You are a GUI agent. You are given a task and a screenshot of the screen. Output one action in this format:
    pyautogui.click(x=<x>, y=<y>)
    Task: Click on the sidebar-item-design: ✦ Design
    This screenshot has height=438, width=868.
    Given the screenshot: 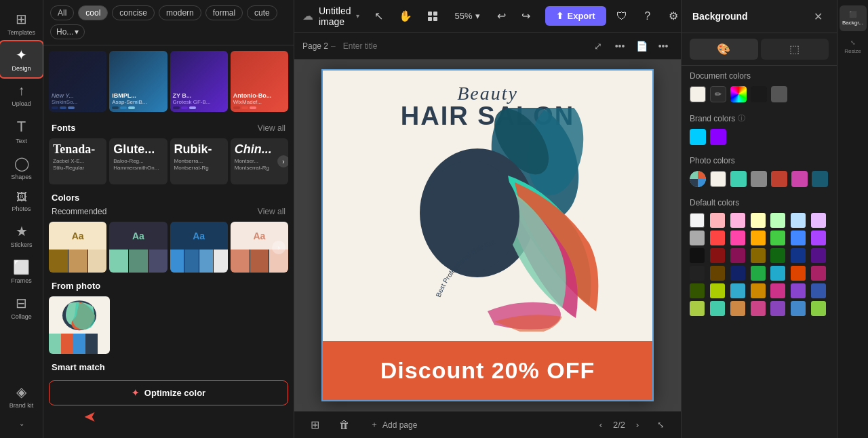 What is the action you would take?
    pyautogui.click(x=22, y=60)
    